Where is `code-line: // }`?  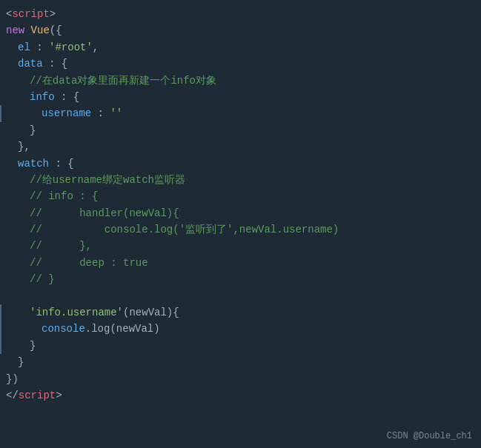
code-line: // } is located at coordinates (240, 279).